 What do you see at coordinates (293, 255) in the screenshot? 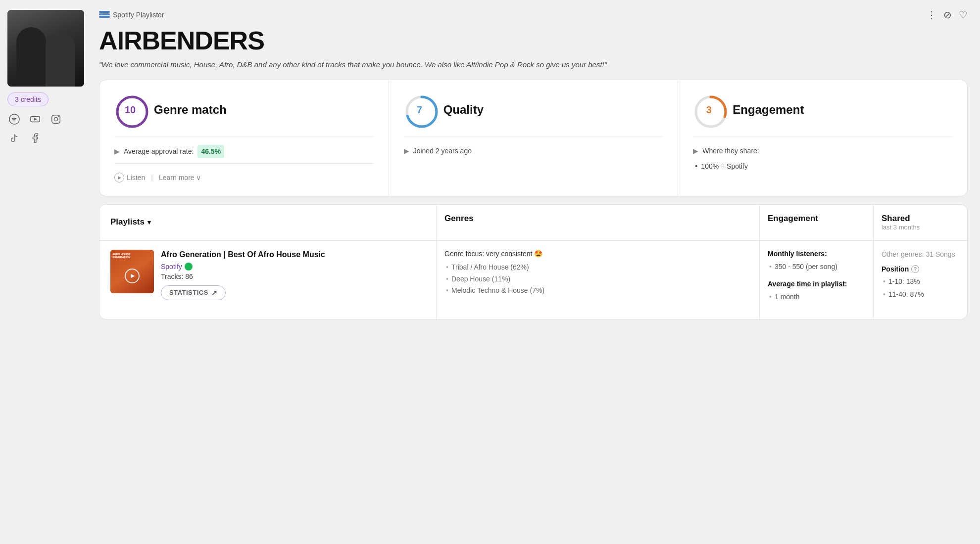
I see `playlist-name: Afro Generation | Best Of Afro House Mus…` at bounding box center [293, 255].